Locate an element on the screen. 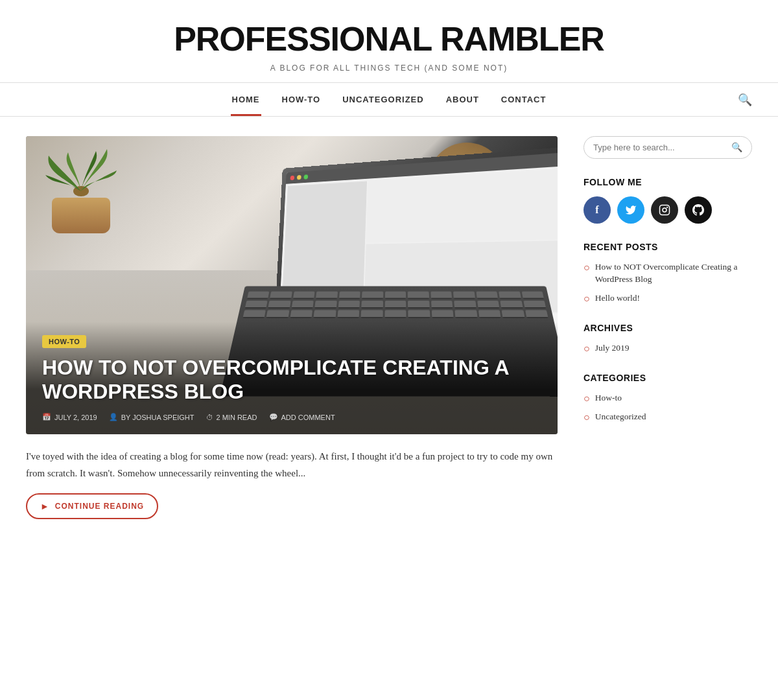 The width and height of the screenshot is (778, 700). post-author: 👤 BY JOSHUA SPEIGHT is located at coordinates (152, 417).